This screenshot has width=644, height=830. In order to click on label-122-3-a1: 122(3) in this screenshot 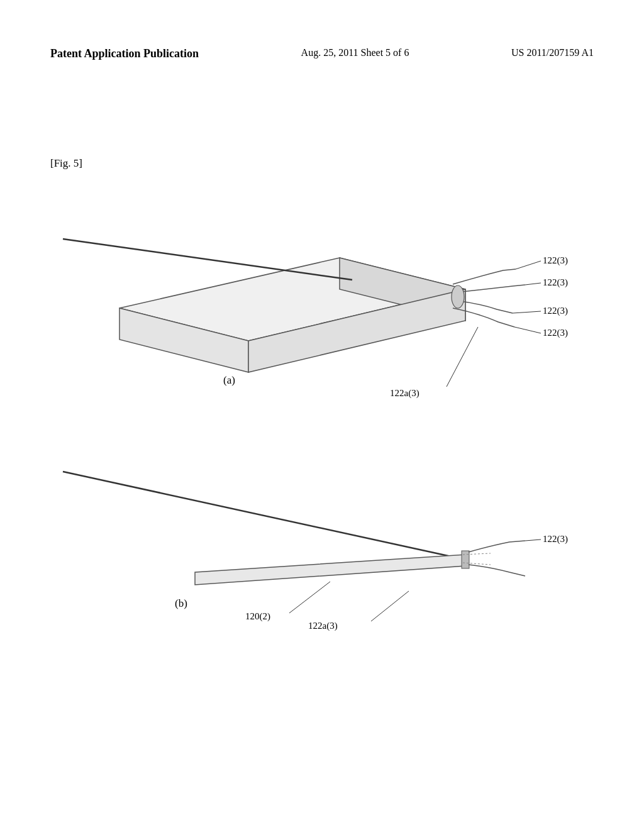, I will do `click(555, 260)`.